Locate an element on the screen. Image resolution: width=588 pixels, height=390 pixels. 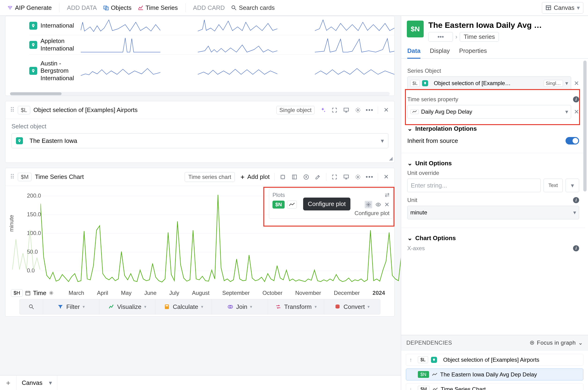
resize-handle-icon: ◢ is located at coordinates (391, 158).